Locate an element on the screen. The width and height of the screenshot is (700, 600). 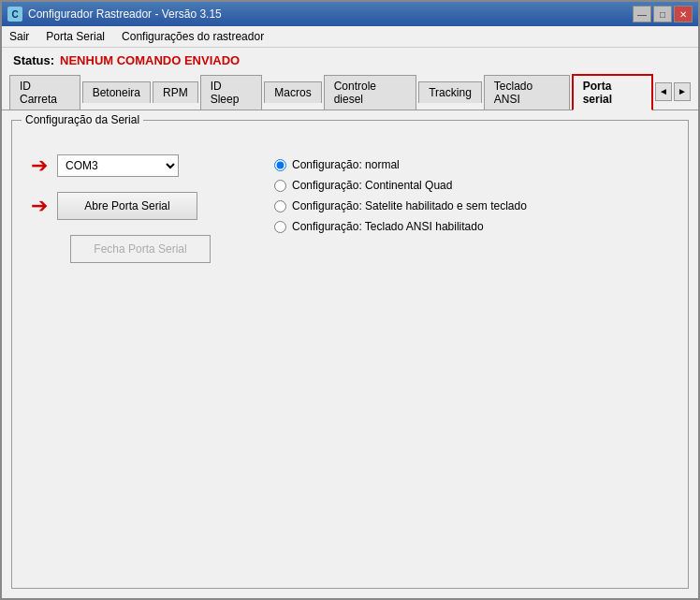
radio-teclado-ansi: Configuração: Teclado ANSI habilitado is located at coordinates (401, 227).